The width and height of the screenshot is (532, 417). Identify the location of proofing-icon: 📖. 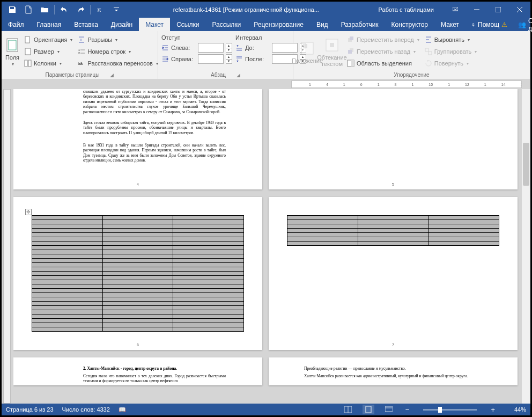
(122, 410).